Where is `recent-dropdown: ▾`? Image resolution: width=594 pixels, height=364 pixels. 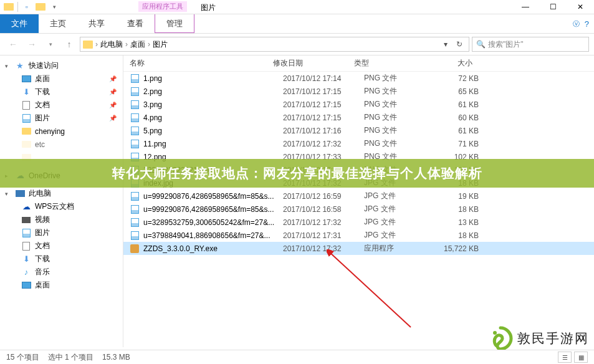
recent-dropdown: ▾ is located at coordinates (50, 44).